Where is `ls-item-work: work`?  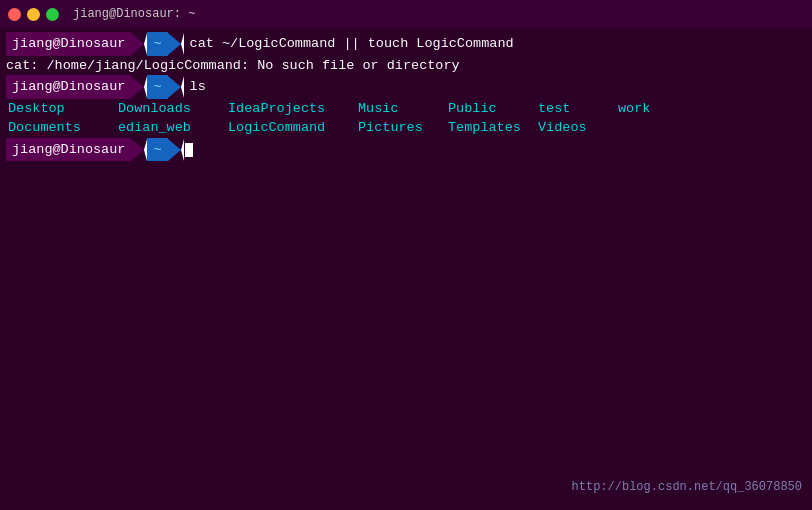
ls-item-work: work is located at coordinates (651, 109).